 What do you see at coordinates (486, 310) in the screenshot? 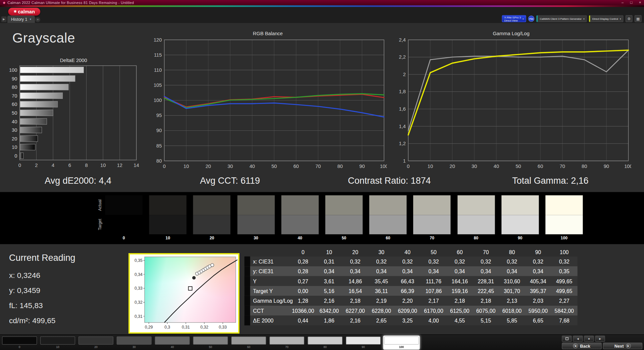
I see `table-cell: 6075,00` at bounding box center [486, 310].